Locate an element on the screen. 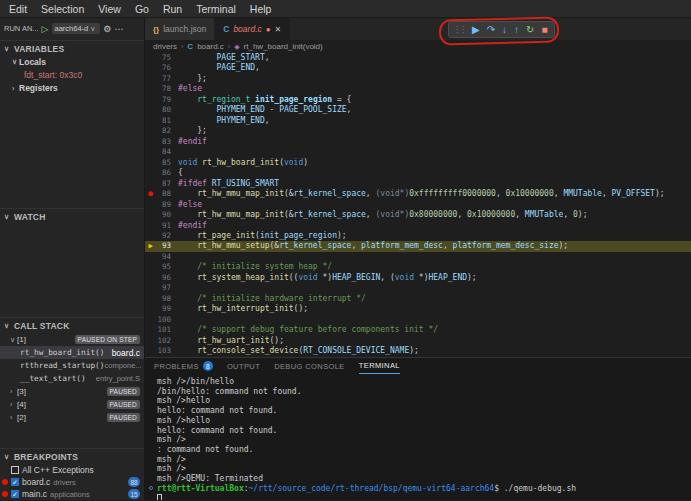 The width and height of the screenshot is (691, 501). menu-item-run: Run is located at coordinates (172, 9).